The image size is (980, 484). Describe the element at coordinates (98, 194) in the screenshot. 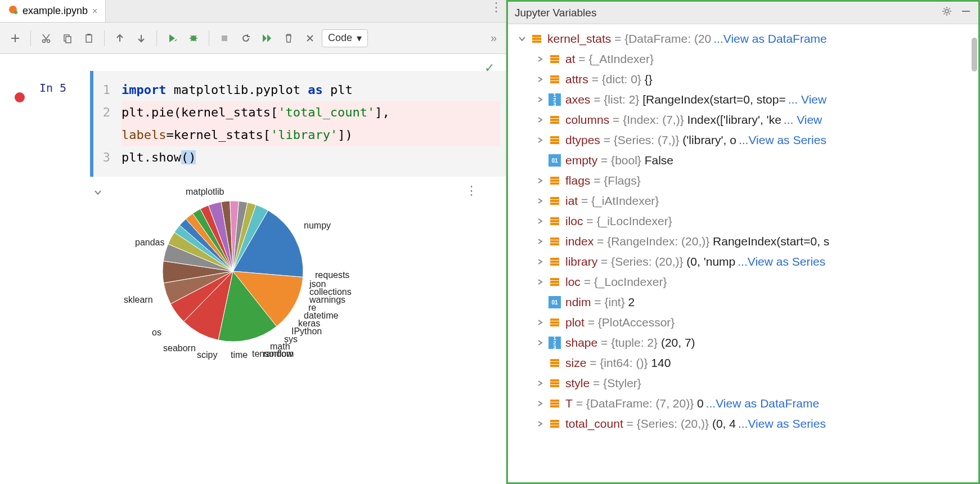

I see `collapse-output-icon` at that location.